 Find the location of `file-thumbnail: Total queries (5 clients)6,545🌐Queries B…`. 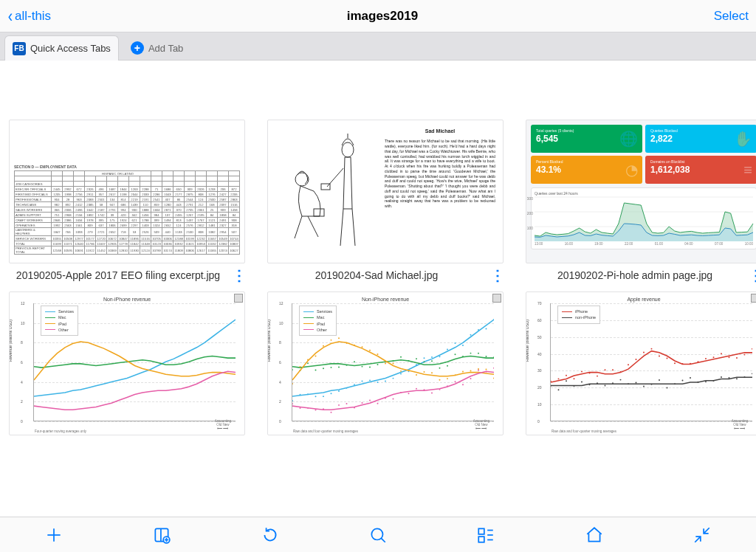

file-thumbnail: Total queries (5 clients)6,545🌐Queries B… is located at coordinates (641, 192).